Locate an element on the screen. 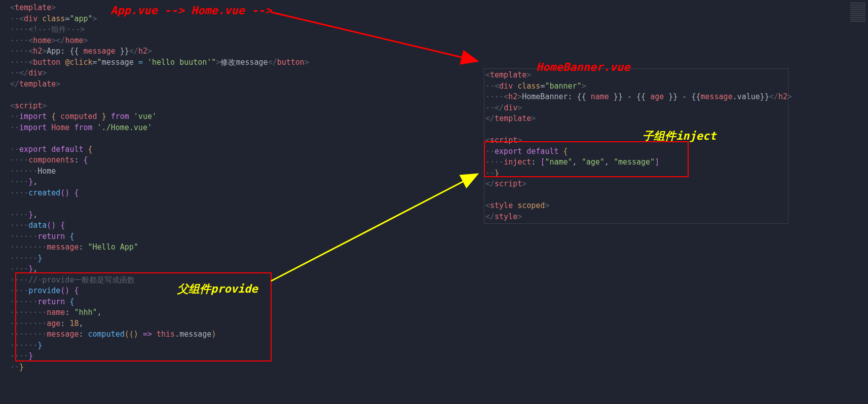  highlight-box-provide is located at coordinates (143, 317).